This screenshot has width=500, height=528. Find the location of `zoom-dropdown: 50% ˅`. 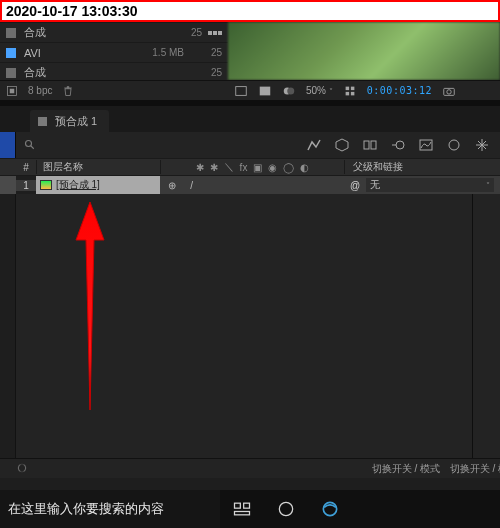

zoom-dropdown: 50% ˅ is located at coordinates (320, 90).